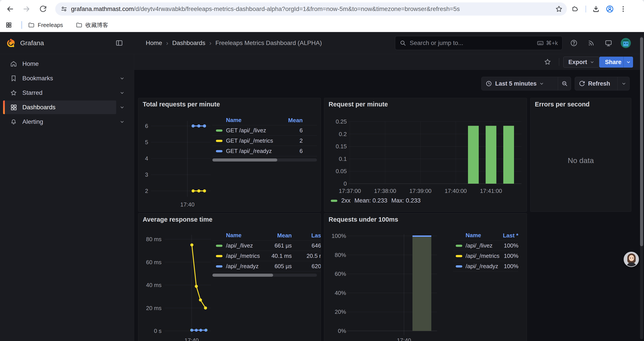 Image resolution: width=644 pixels, height=341 pixels. What do you see at coordinates (624, 84) in the screenshot?
I see `refresh-interval-button` at bounding box center [624, 84].